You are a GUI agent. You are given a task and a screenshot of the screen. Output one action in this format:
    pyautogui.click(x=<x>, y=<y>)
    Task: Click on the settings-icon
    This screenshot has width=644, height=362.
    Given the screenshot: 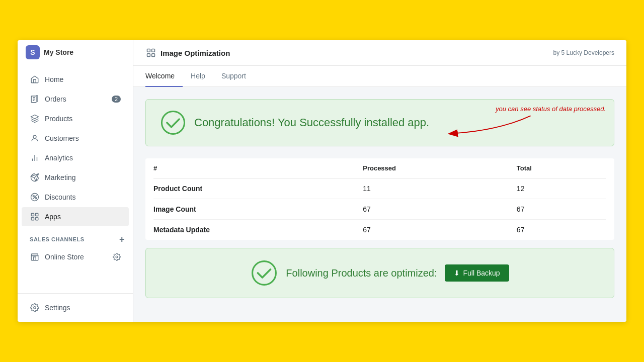 What is the action you would take?
    pyautogui.click(x=35, y=308)
    